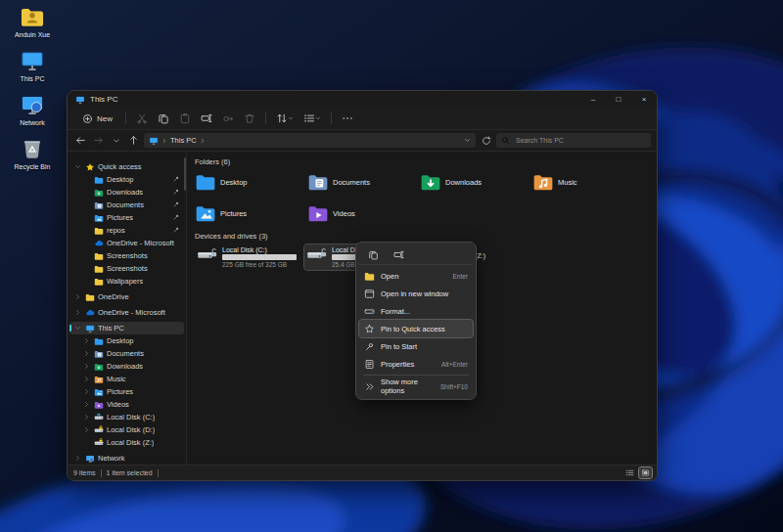  I want to click on sidebar-item-label: Screenshots, so click(127, 268).